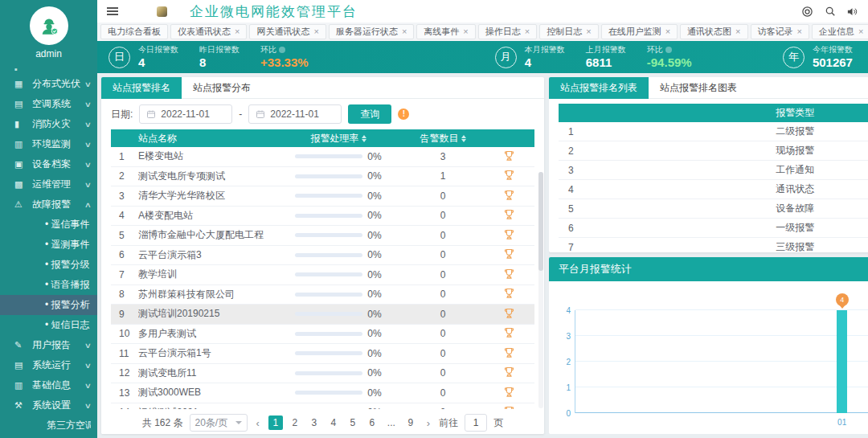 This screenshot has height=438, width=868. What do you see at coordinates (48, 84) in the screenshot?
I see `sidebar-item: ▦ 分布式光伏 ∨` at bounding box center [48, 84].